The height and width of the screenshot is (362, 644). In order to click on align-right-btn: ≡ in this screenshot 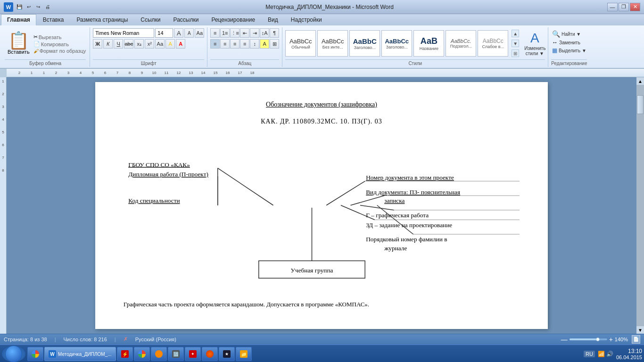, I will do `click(235, 44)`.